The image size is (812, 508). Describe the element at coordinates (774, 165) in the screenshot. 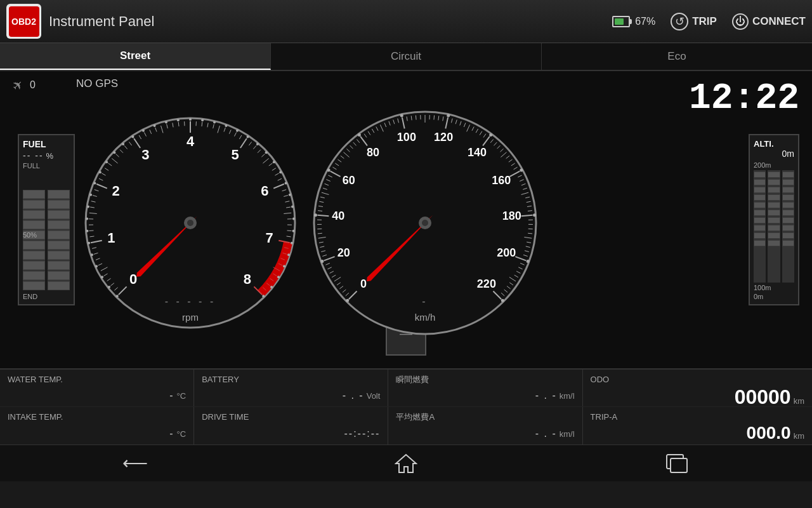

I see `alti-mid-label: 200m` at that location.